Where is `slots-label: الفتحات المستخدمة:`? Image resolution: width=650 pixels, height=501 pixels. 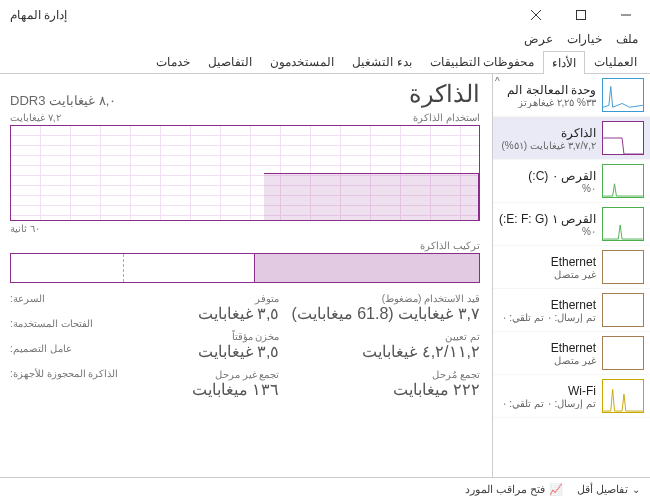
slots-label: الفتحات المستخدمة: is located at coordinates (64, 324).